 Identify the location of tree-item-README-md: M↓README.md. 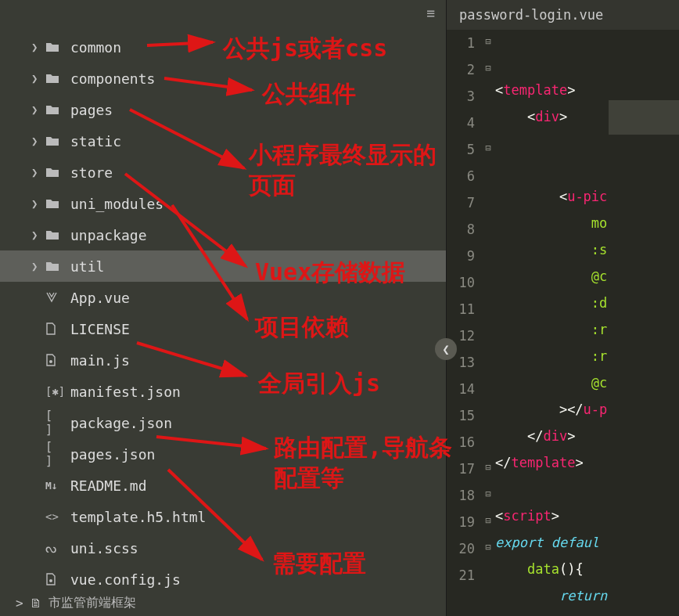
(223, 485).